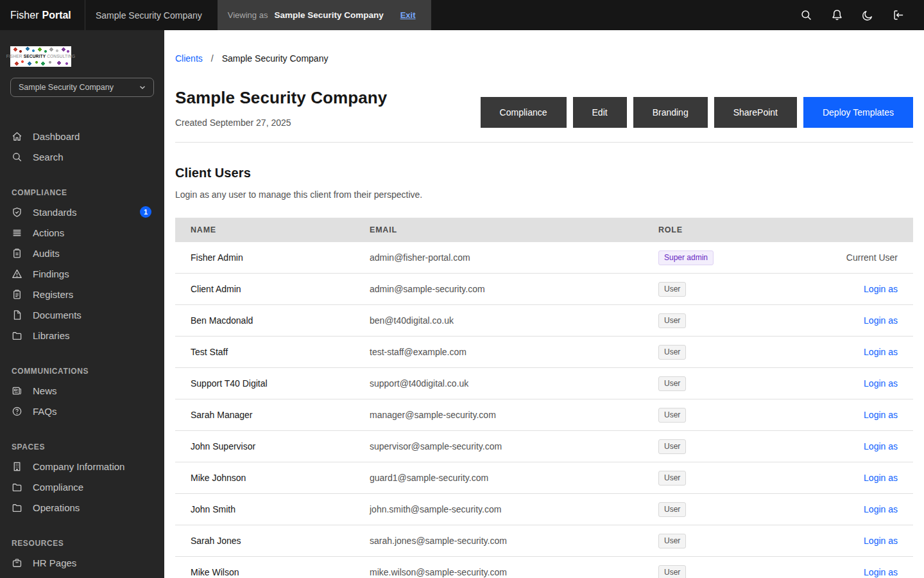  I want to click on sidebar-group-communications: COMMUNICATIONSNewsFAQs, so click(82, 394).